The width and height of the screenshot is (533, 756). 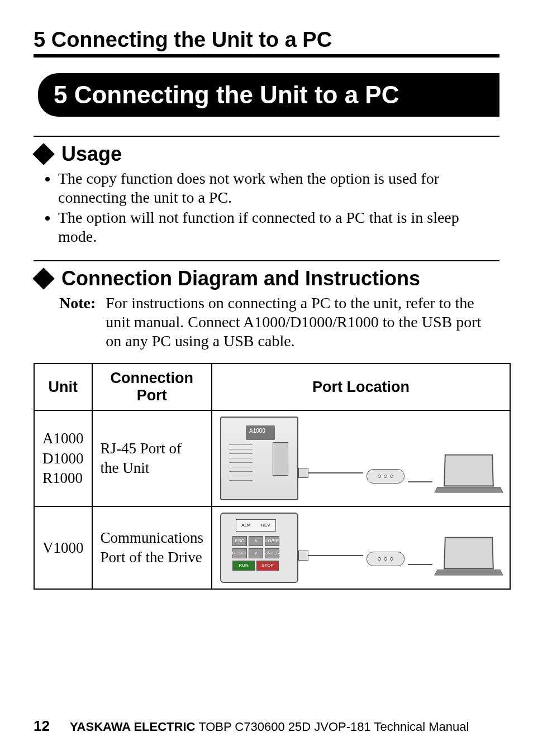 I want to click on section-title: Connection Diagram and Instructions, so click(x=241, y=279).